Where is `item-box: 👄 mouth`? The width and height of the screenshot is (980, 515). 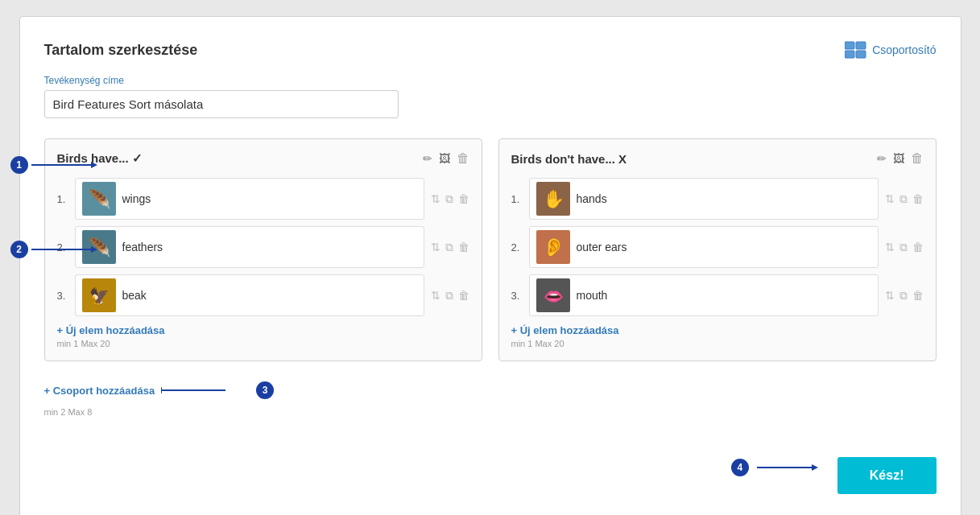
item-box: 👄 mouth is located at coordinates (704, 295).